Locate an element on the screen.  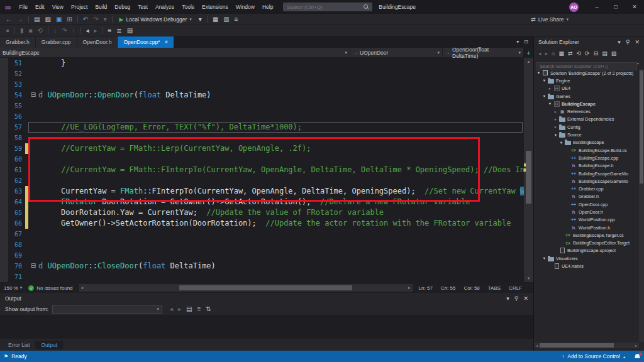
navigate-backward-icon: ◂ is located at coordinates (87, 31).